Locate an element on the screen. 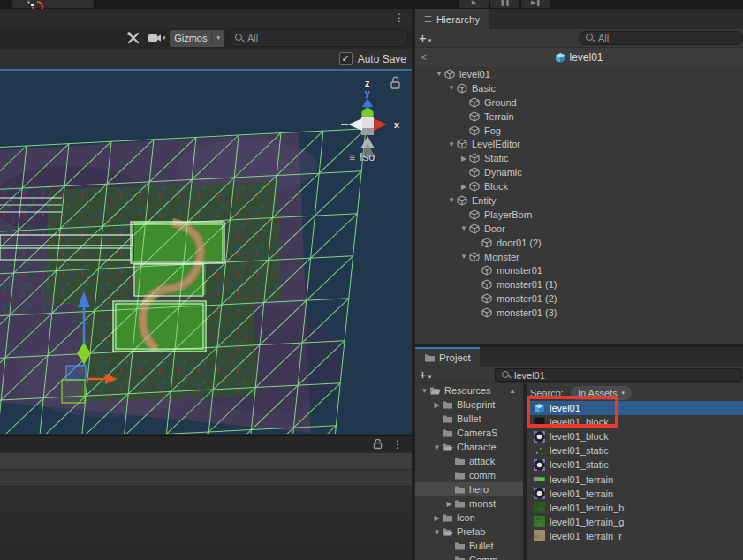 This screenshot has width=743, height=560. hierarchy-search-input is located at coordinates (667, 38).